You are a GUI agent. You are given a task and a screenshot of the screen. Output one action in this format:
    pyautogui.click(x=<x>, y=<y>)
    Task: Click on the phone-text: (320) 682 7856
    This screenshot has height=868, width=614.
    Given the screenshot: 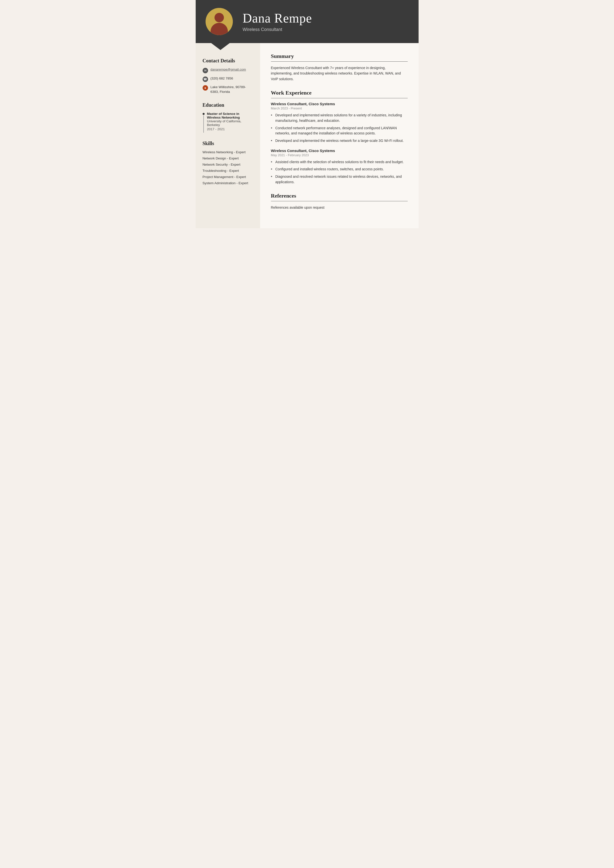 What is the action you would take?
    pyautogui.click(x=222, y=79)
    